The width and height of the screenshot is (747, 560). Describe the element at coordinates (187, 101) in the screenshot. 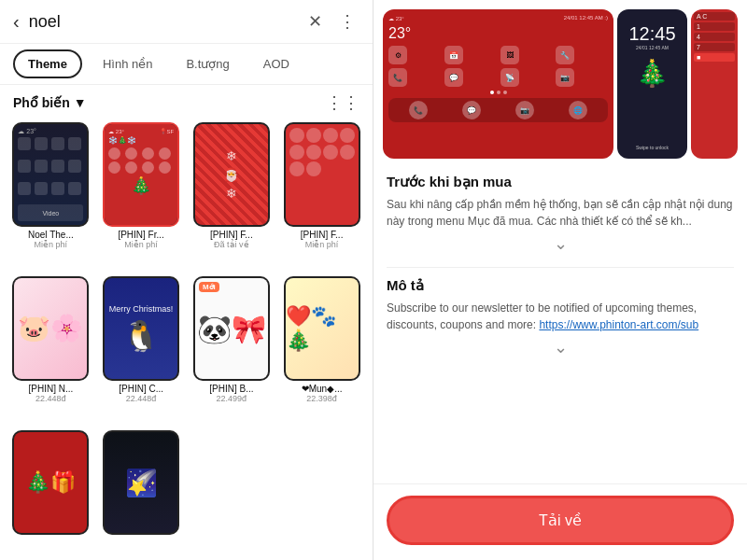

I see `filter-row: Phổ biến ▼ ⋮⋮` at that location.